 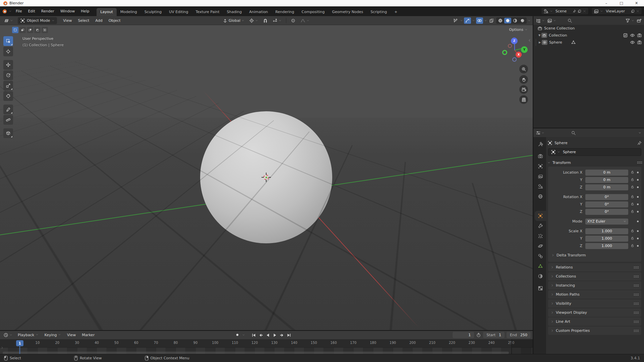 What do you see at coordinates (540, 236) in the screenshot?
I see `properties-tab-particles` at bounding box center [540, 236].